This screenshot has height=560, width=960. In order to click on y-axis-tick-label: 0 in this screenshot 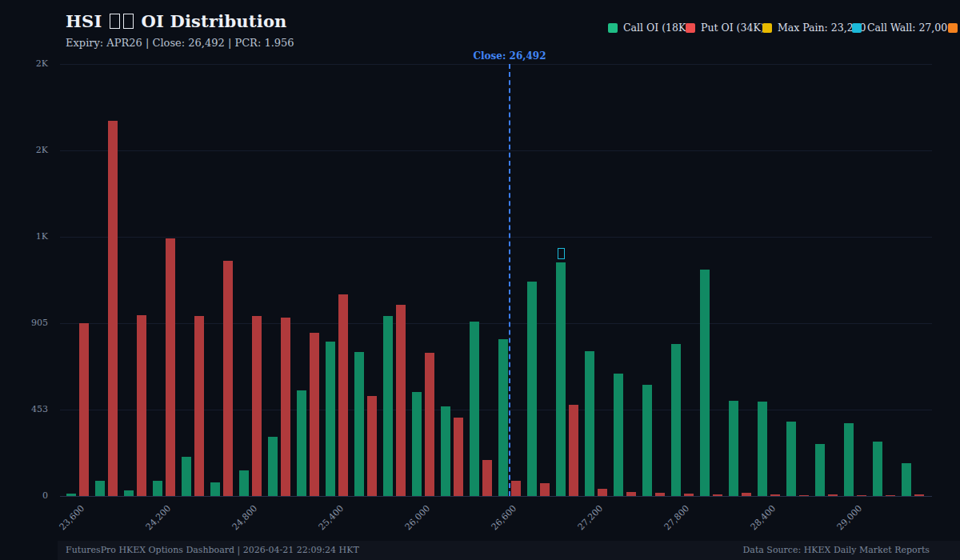, I will do `click(30, 496)`.